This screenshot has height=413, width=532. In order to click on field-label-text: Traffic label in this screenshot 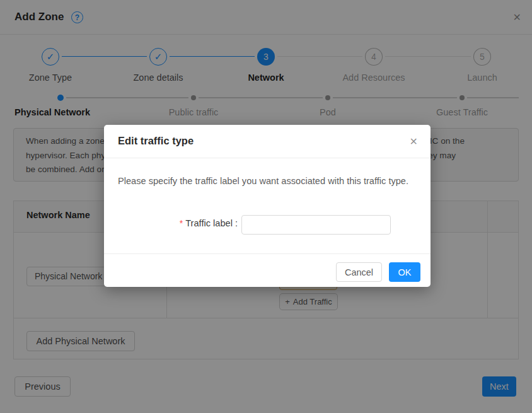, I will do `click(209, 223)`.